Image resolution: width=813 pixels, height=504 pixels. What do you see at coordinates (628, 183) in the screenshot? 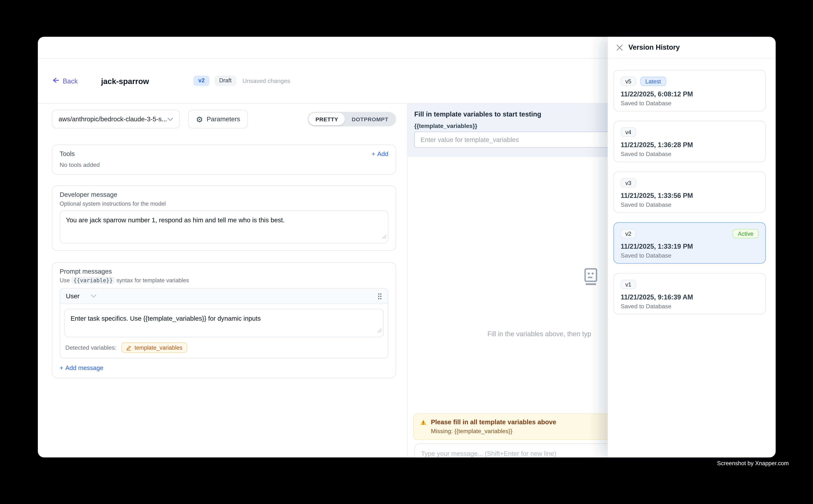
I see `version-number-badge: v3` at bounding box center [628, 183].